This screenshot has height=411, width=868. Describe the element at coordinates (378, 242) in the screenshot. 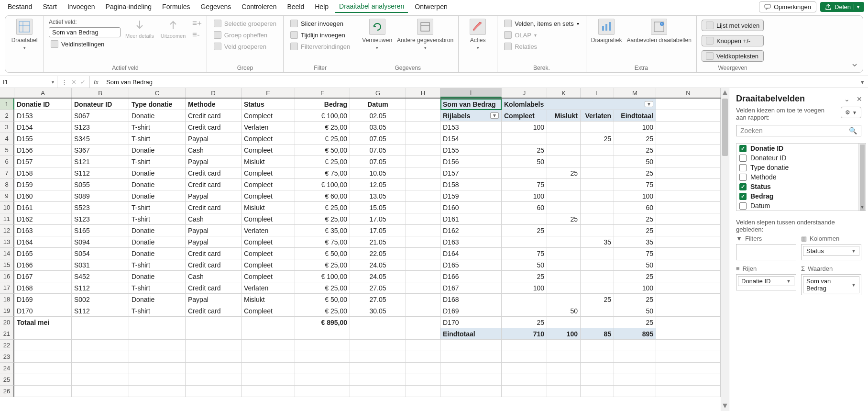

I see `cell-G: 21.05` at that location.